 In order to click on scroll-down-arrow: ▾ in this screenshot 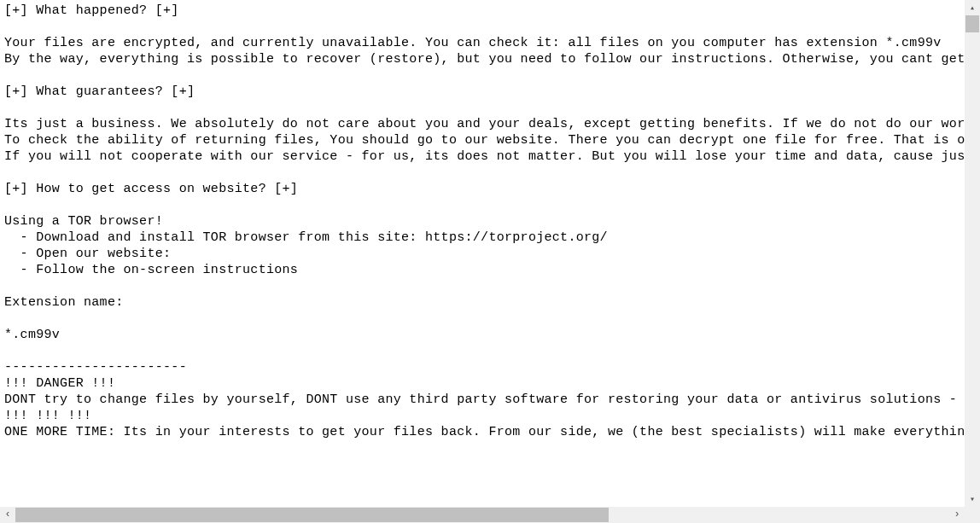, I will do `click(972, 499)`.